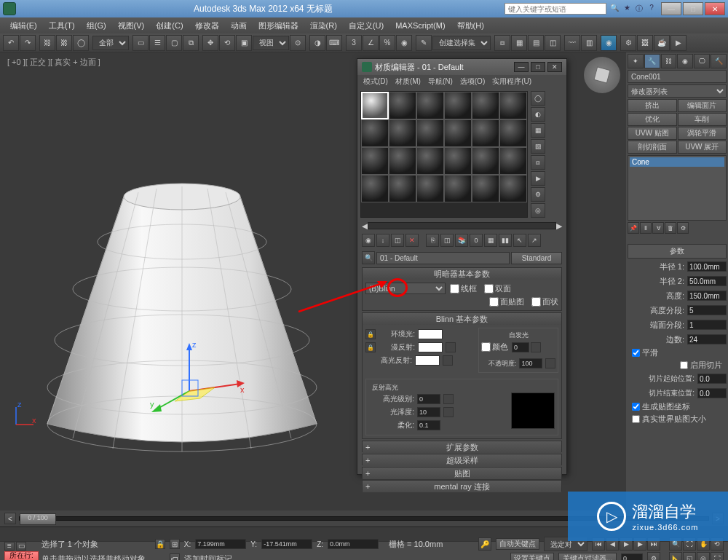 This screenshot has height=560, width=728. What do you see at coordinates (717, 556) in the screenshot?
I see `max-toggle-button: ⛶` at bounding box center [717, 556].